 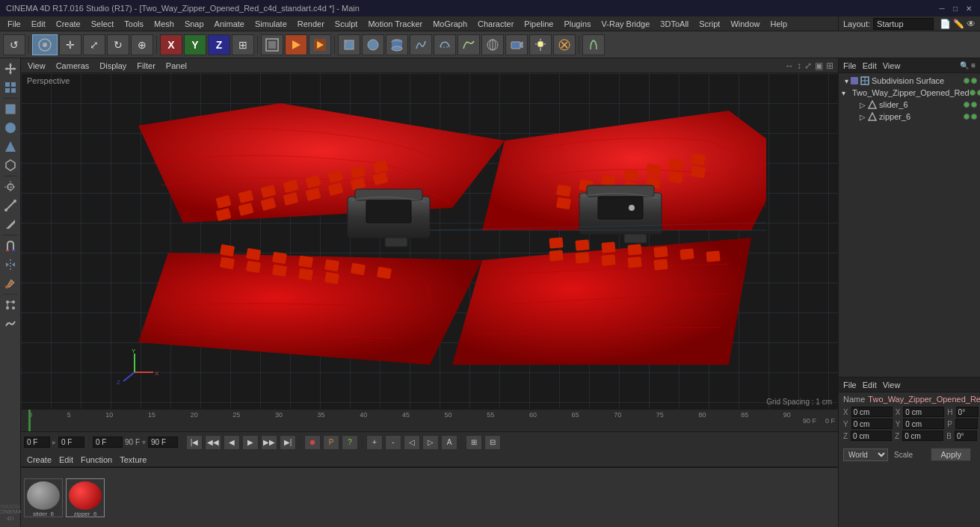 I want to click on attr-z-pos, so click(x=872, y=436).